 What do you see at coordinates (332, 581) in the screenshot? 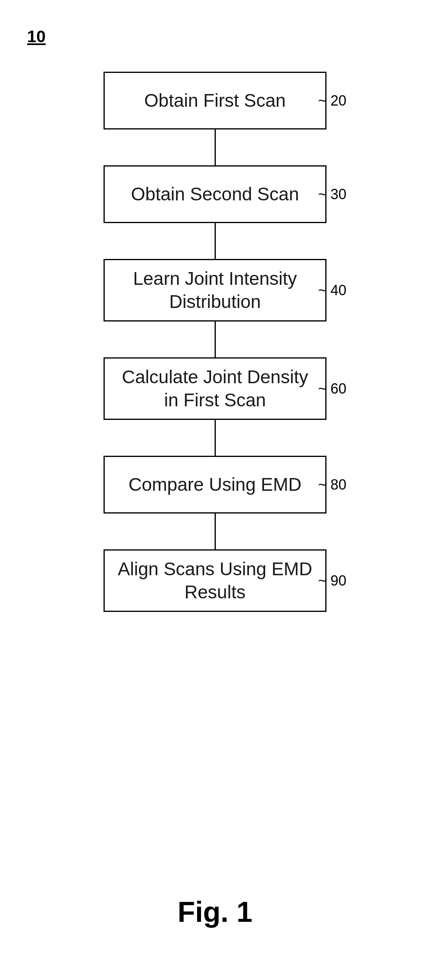
I see `step-number-90: 90` at bounding box center [332, 581].